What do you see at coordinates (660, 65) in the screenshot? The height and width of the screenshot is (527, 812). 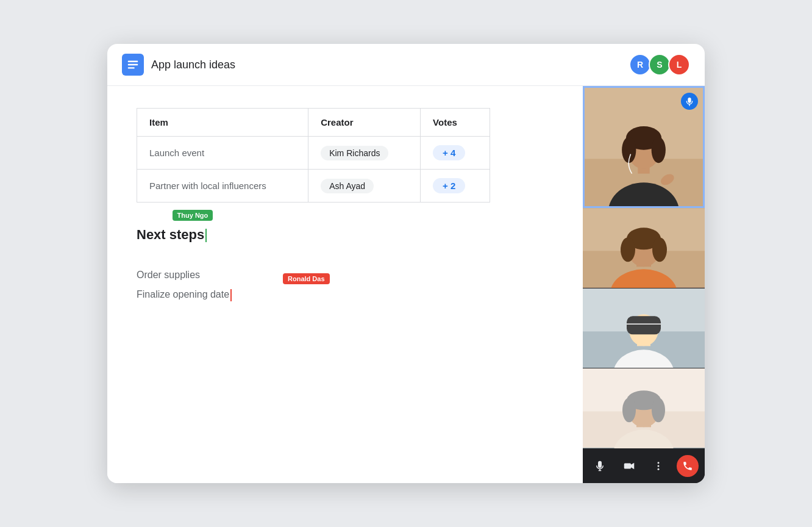 I see `avatar-group: R S L` at bounding box center [660, 65].